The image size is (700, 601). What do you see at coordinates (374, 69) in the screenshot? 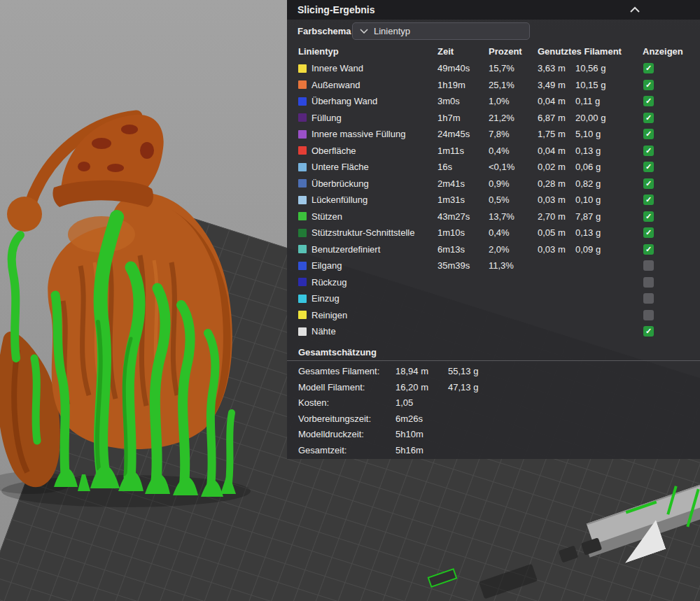
I see `linetype-label: Innere Wand` at bounding box center [374, 69].